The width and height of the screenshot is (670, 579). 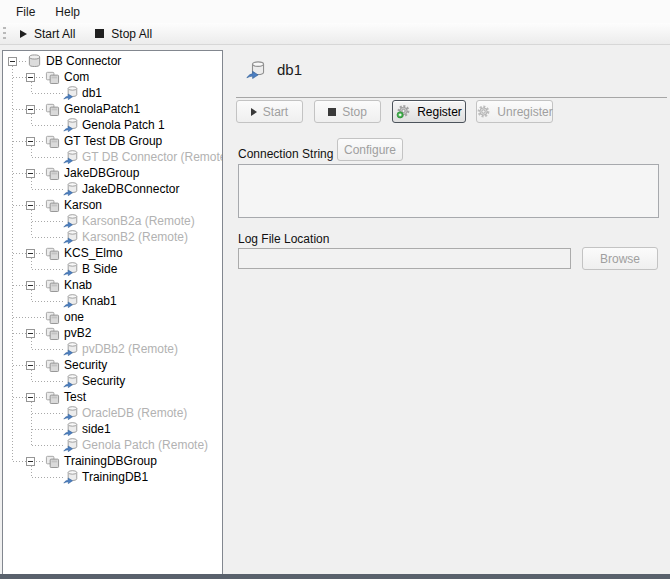 What do you see at coordinates (290, 70) in the screenshot?
I see `page-title: db1` at bounding box center [290, 70].